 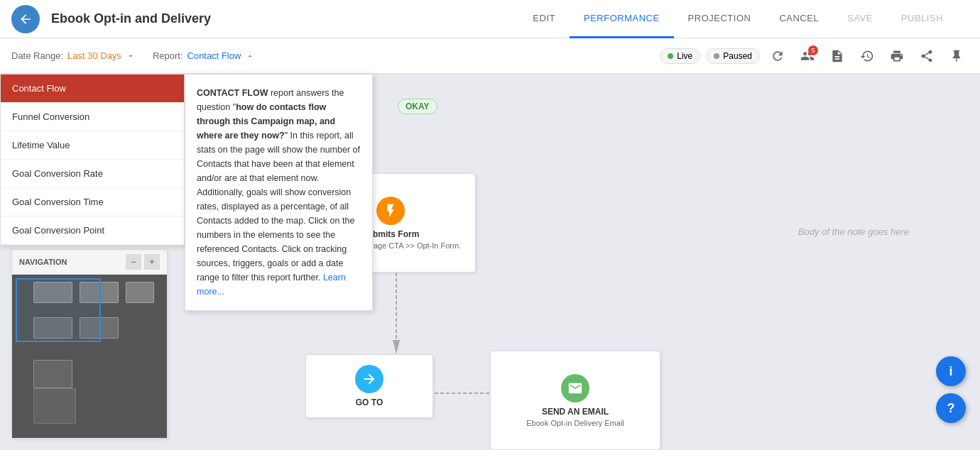 I want to click on tab-save: SAVE, so click(x=860, y=19).